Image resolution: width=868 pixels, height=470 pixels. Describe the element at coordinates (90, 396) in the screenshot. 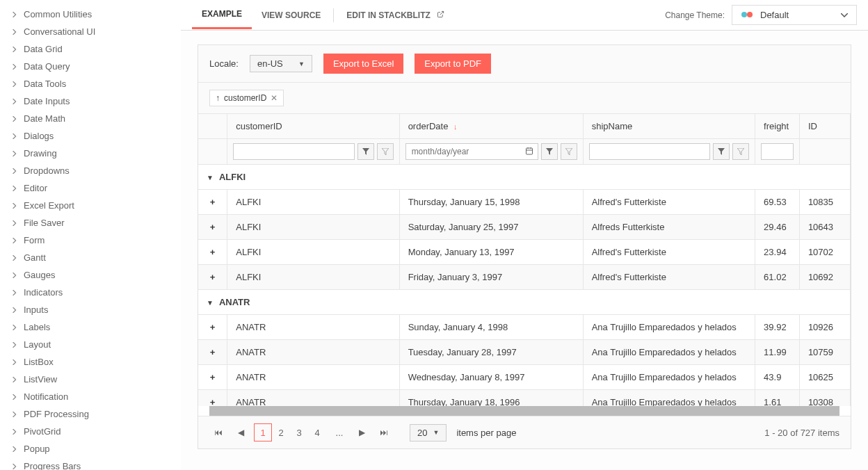

I see `sidebar-item: Notification` at that location.